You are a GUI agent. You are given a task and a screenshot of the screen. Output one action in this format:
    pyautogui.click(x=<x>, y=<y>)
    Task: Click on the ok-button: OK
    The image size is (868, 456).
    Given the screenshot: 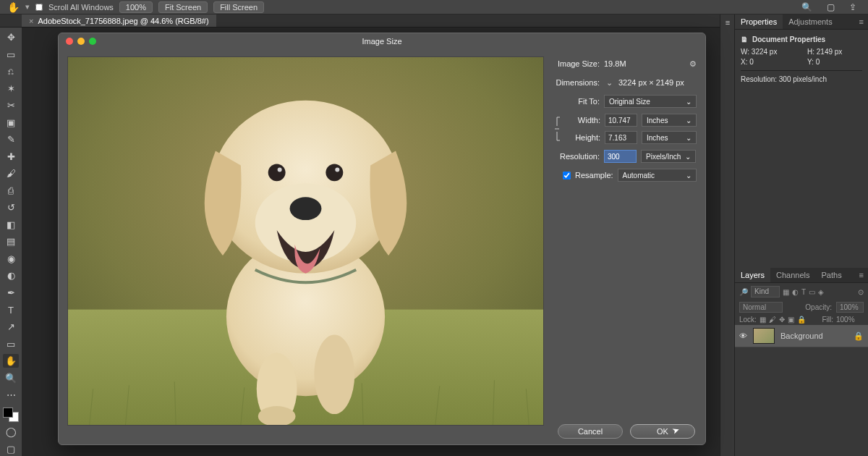 What is the action you would take?
    pyautogui.click(x=663, y=431)
    